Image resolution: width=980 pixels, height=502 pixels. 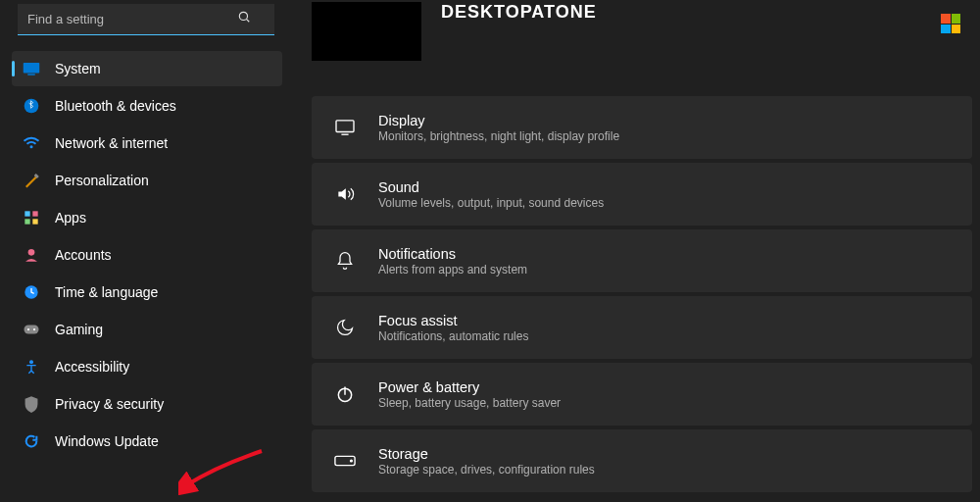 I want to click on sidebar-item-label: Privacy & security, so click(x=110, y=404).